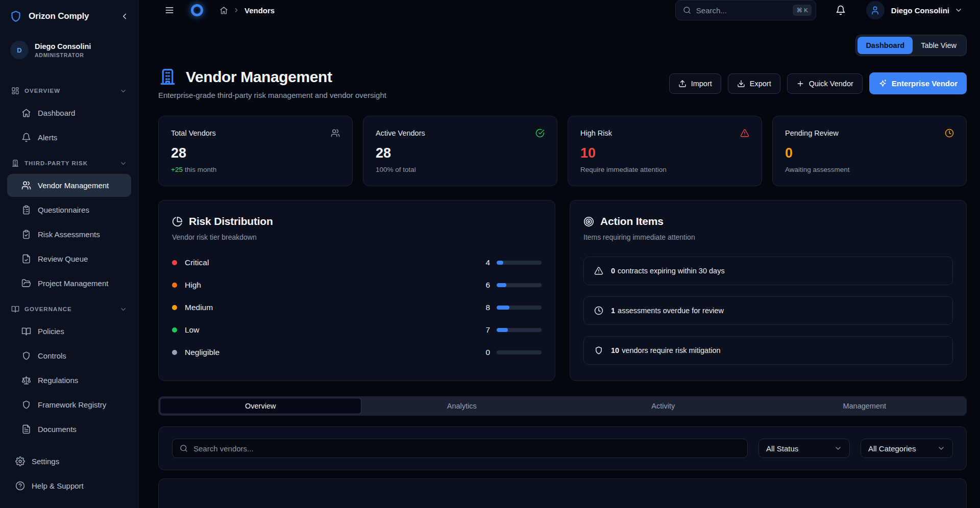 This screenshot has width=980, height=508. Describe the element at coordinates (27, 429) in the screenshot. I see `file-text-icon` at that location.